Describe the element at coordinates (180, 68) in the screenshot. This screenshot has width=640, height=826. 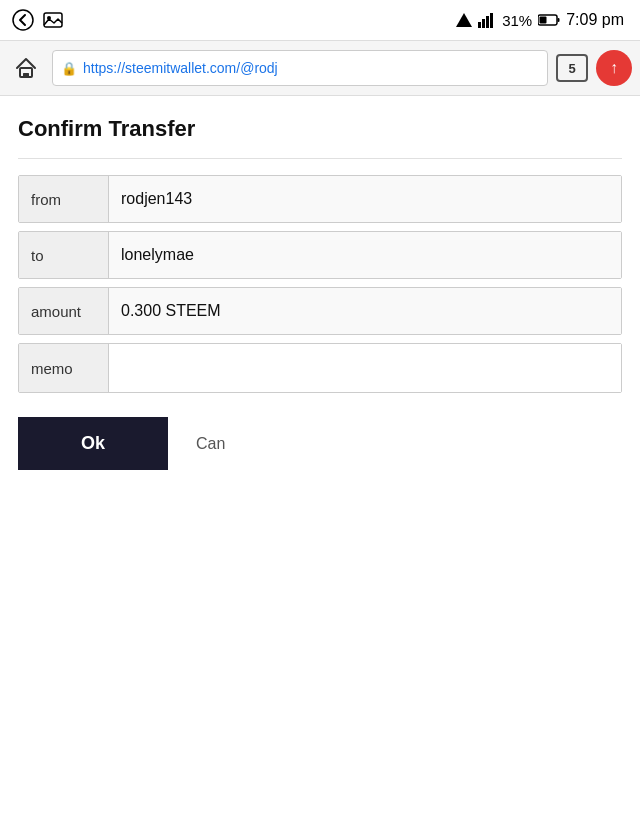
I see `url-text: https://steemitwallet.com/@rodj` at that location.